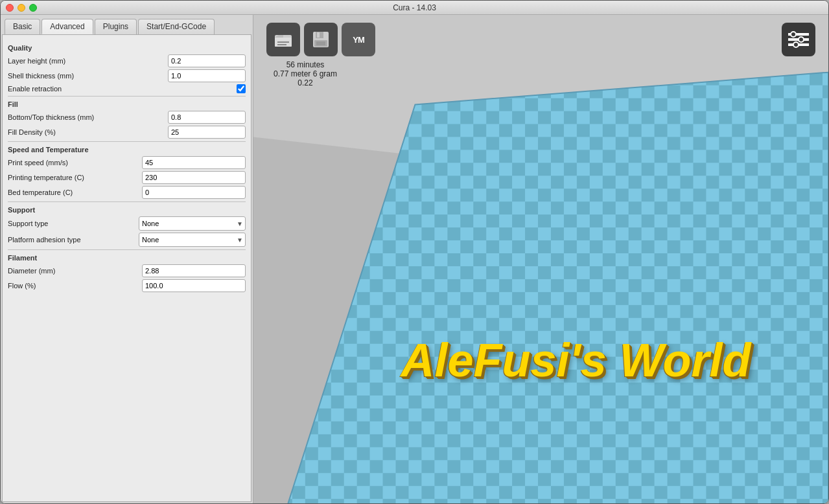 This screenshot has height=504, width=829. What do you see at coordinates (75, 271) in the screenshot?
I see `diameter-label: Diameter (mm)` at bounding box center [75, 271].